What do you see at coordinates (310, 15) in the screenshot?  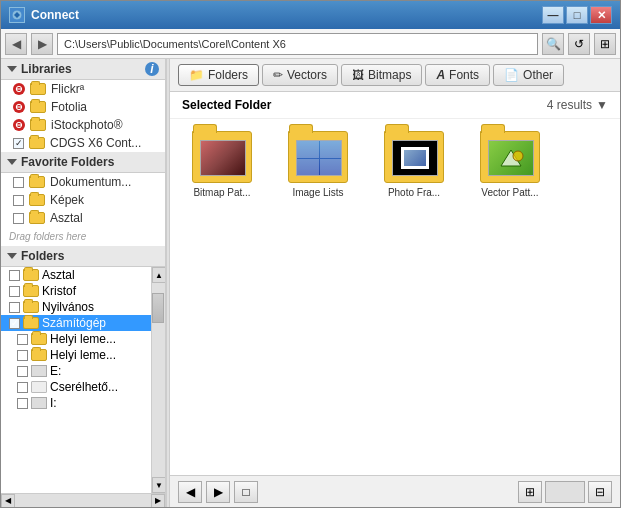 I see `title-bar: Connect — □ ✕` at bounding box center [310, 15].